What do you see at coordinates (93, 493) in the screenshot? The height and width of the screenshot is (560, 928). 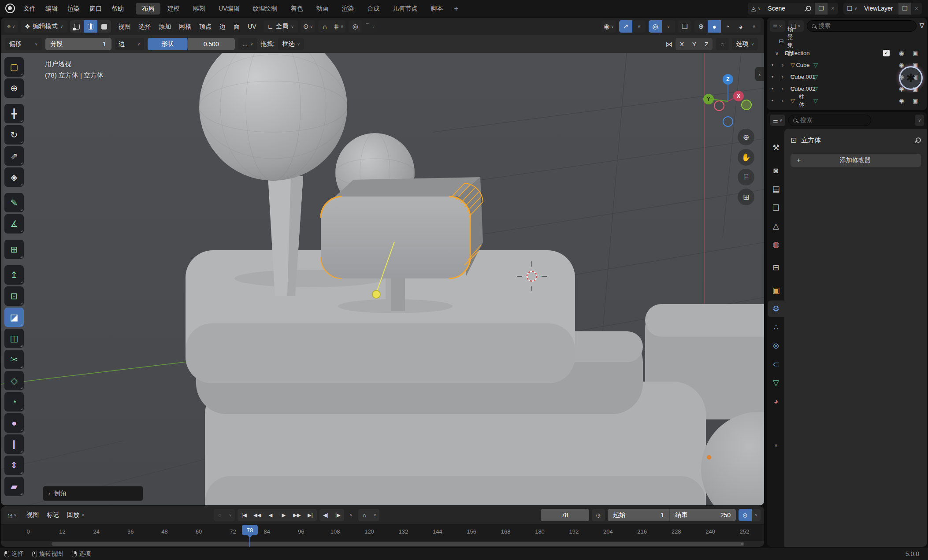 I see `operator-panel-bevel: › 倒角` at bounding box center [93, 493].